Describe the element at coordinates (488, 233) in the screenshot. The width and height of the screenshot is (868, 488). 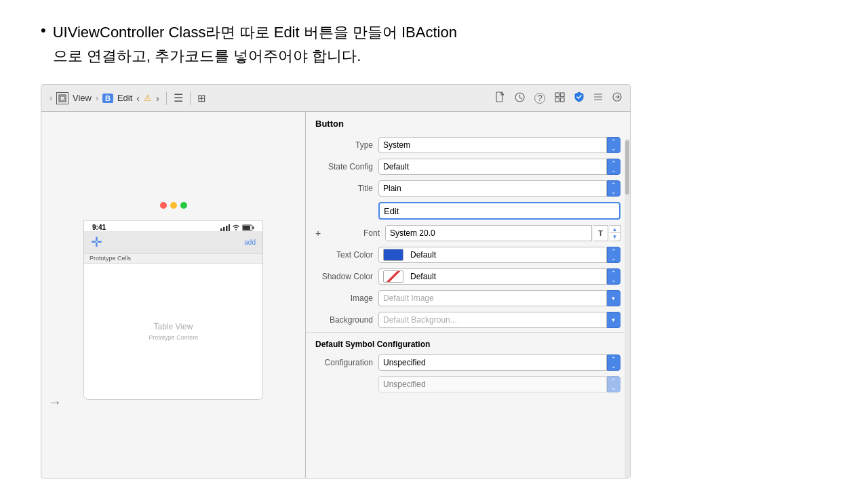
I see `font-text-box: System 20.0` at that location.